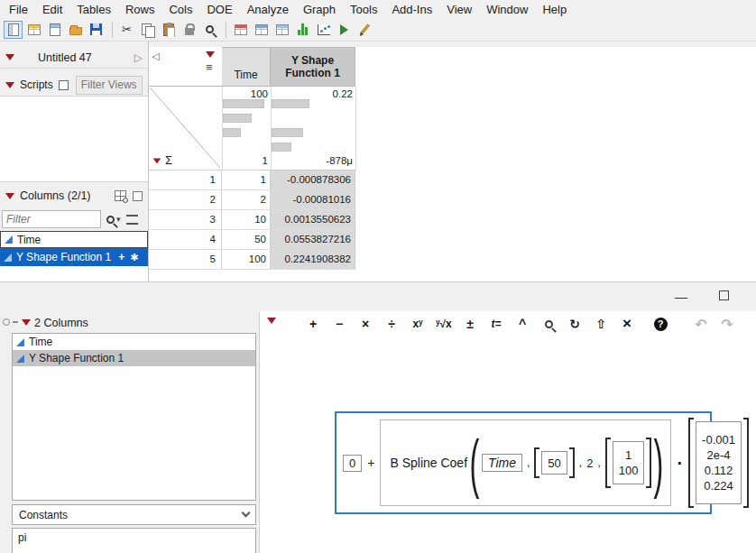  Describe the element at coordinates (209, 67) in the screenshot. I see `row-menu-icon: ≡` at that location.